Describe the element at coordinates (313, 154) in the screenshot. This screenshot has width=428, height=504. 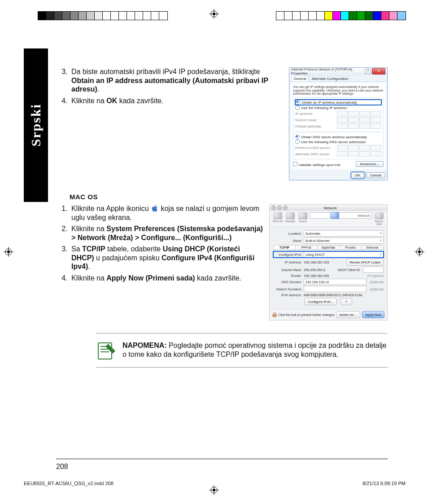
I see `alternate-dns-label: Alternate DNS server:` at that location.